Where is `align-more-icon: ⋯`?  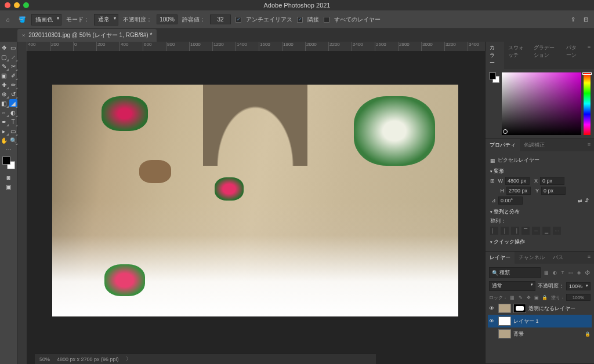
align-more-icon: ⋯ is located at coordinates (557, 231).